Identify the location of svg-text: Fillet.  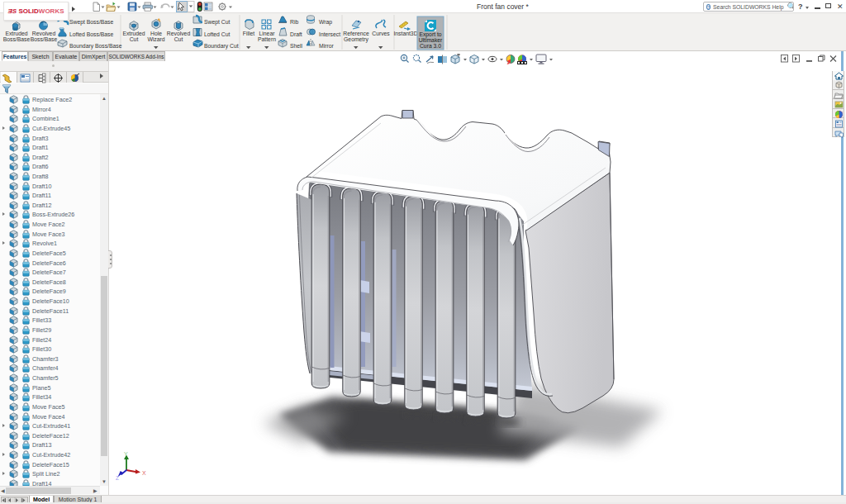
(249, 33).